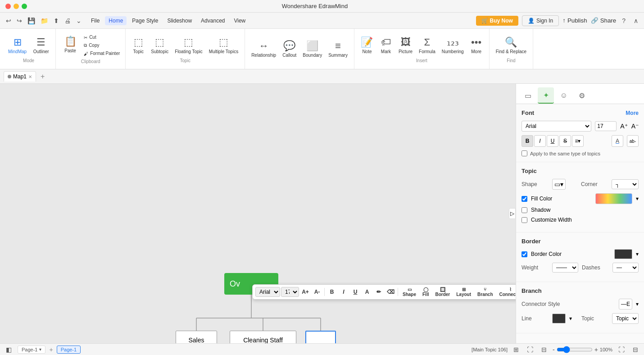 The image size is (644, 355). What do you see at coordinates (68, 21) in the screenshot?
I see `print-button: 🖨` at bounding box center [68, 21].